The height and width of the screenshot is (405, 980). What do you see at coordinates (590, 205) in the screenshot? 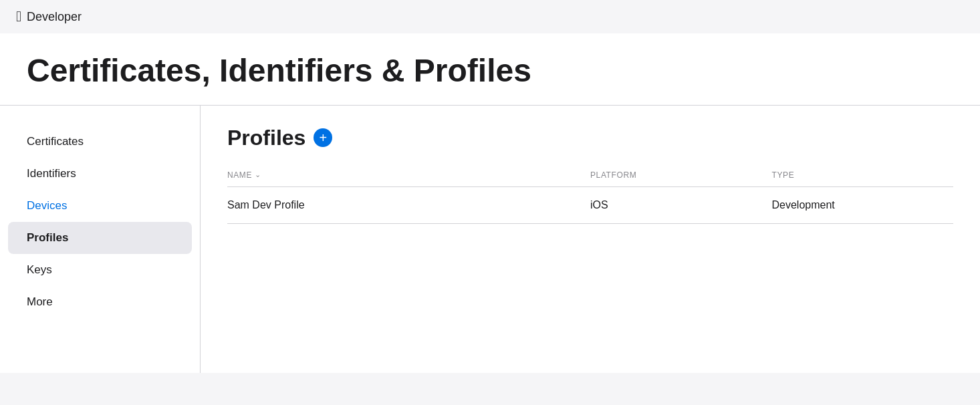
I see `table-row: Sam Dev ProfileiOSDevelopment` at bounding box center [590, 205].